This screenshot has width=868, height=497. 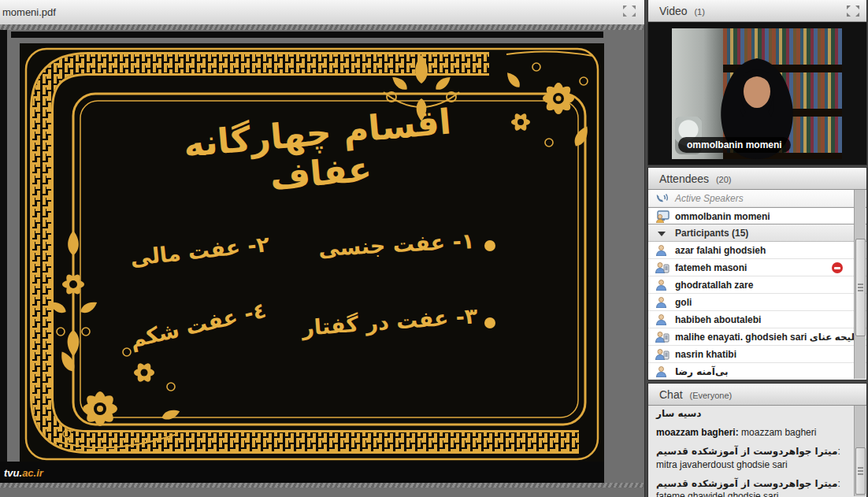 I want to click on attendee-name: habibeh aboutalebi, so click(x=718, y=320).